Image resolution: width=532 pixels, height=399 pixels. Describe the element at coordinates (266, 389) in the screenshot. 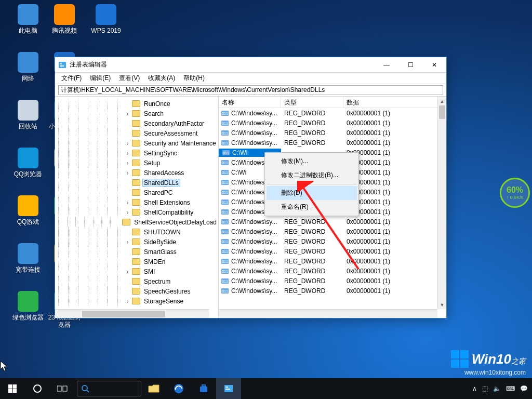

I see `taskbar: ∧ ⬚ 🔈 ⌨ 💬` at that location.